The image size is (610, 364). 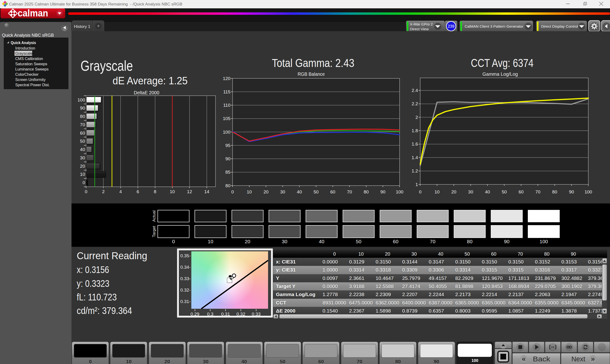 What do you see at coordinates (451, 26) in the screenshot?
I see `svg-text: 239` at bounding box center [451, 26].